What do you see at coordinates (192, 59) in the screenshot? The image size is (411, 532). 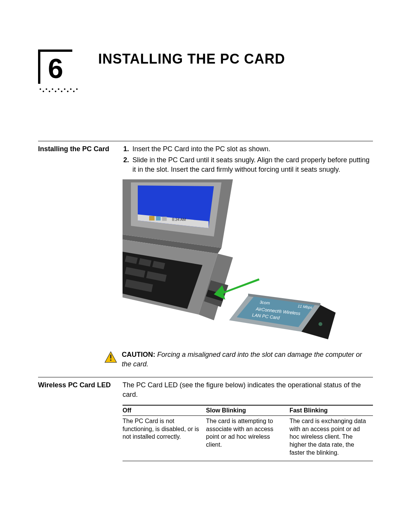 I see `chapter-title: INSTALLING THE PC CARD` at bounding box center [192, 59].